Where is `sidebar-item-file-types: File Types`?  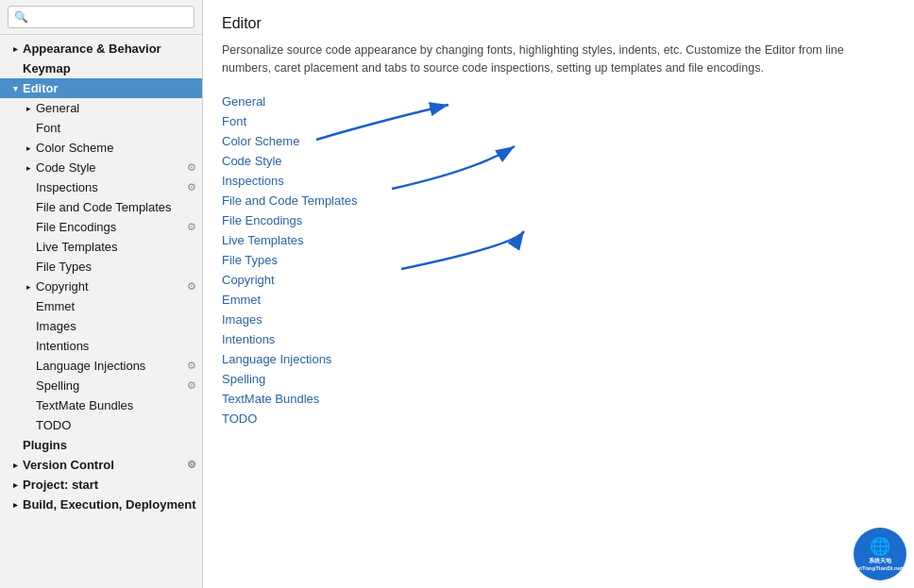
sidebar-item-file-types: File Types is located at coordinates (101, 266).